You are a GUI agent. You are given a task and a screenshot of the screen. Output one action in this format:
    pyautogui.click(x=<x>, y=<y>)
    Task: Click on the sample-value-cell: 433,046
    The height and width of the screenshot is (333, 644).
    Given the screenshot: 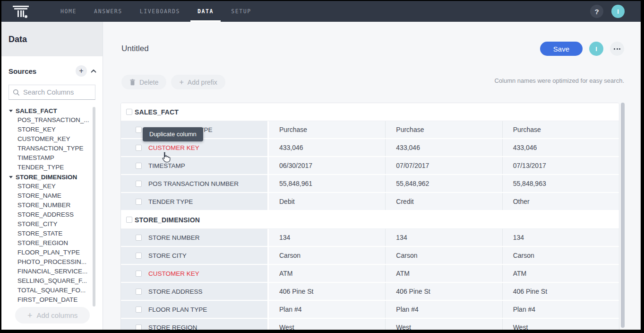 What is the action you would take?
    pyautogui.click(x=443, y=148)
    